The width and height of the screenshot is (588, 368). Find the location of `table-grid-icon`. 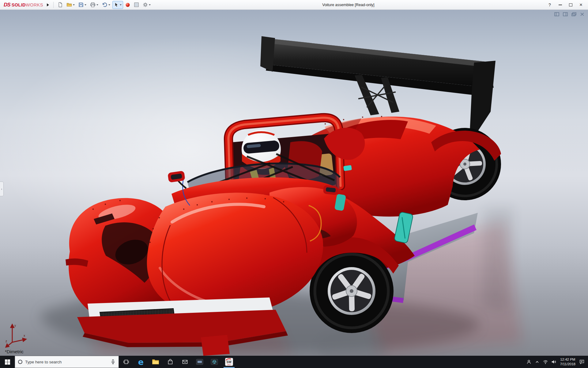

table-grid-icon is located at coordinates (137, 5).